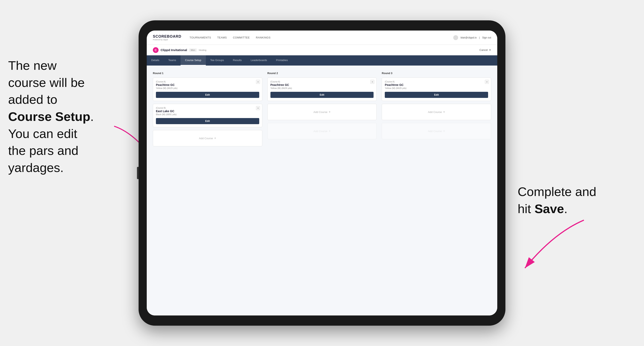 The height and width of the screenshot is (346, 644). What do you see at coordinates (436, 112) in the screenshot?
I see `round3-add-course-active-text: Add Course +` at bounding box center [436, 112].